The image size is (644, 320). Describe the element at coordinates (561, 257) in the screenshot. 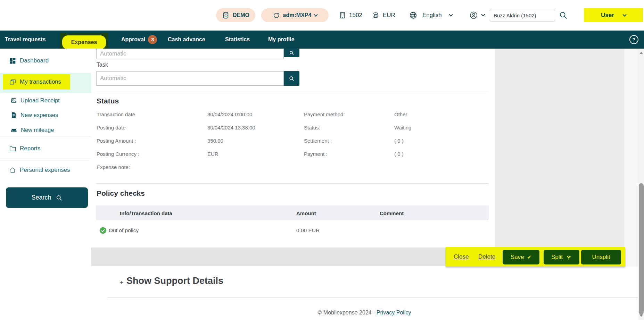

I see `split-button: Split` at that location.